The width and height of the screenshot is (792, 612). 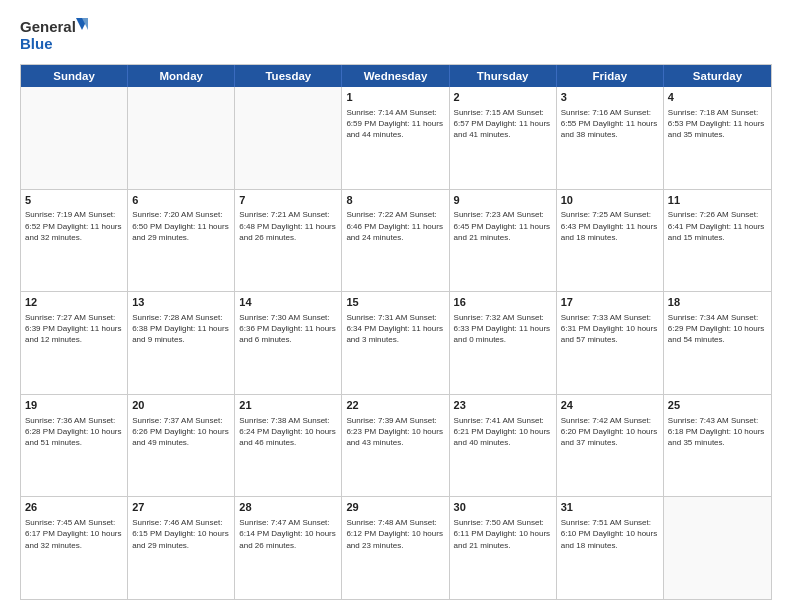 I want to click on logo-svg: GeneralBlue, so click(x=55, y=35).